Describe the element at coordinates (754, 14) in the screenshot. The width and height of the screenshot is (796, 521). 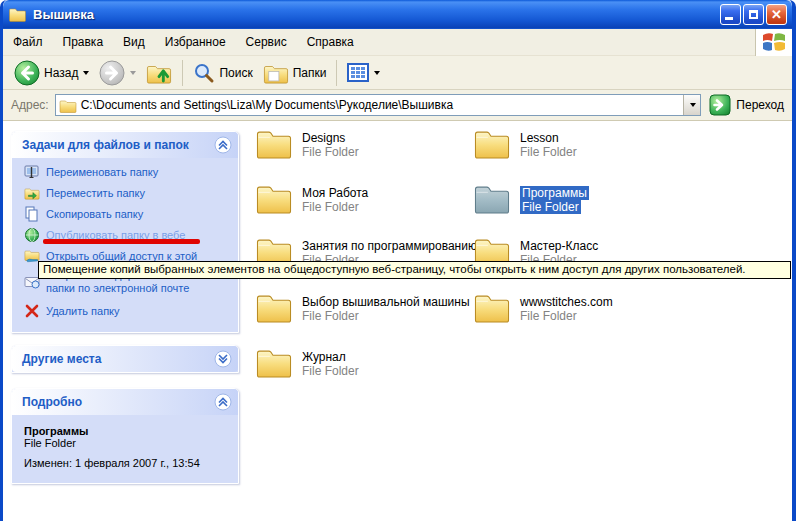
I see `maximize-button` at that location.